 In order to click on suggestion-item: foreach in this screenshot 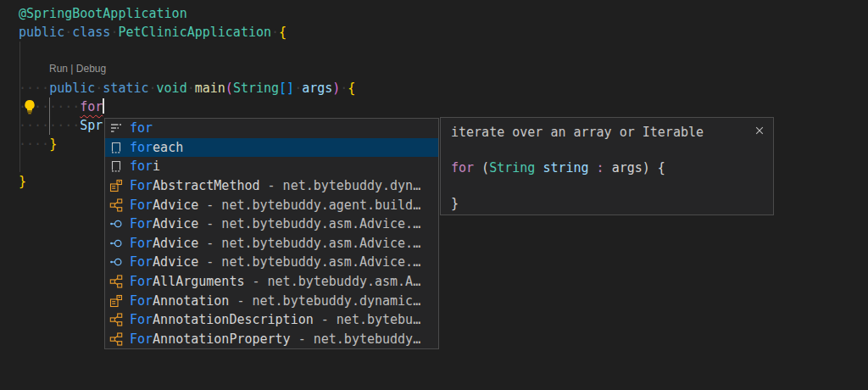, I will do `click(271, 148)`.